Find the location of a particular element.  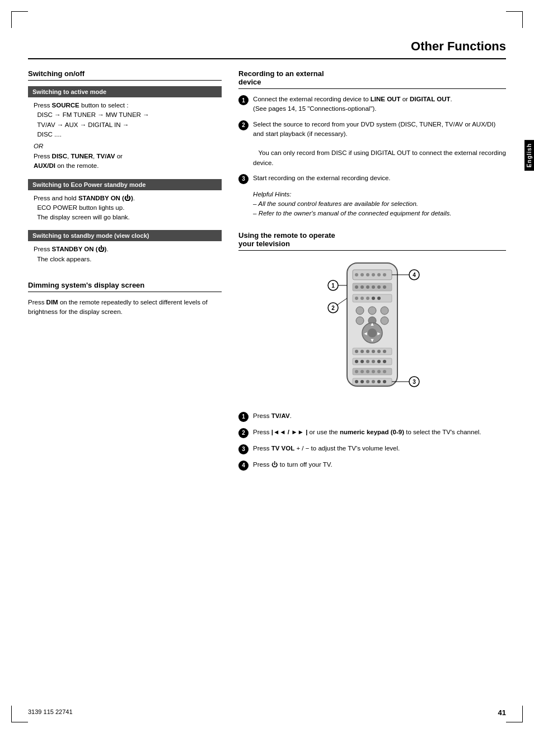

line-out-bold: LINE OUT is located at coordinates (386, 99).